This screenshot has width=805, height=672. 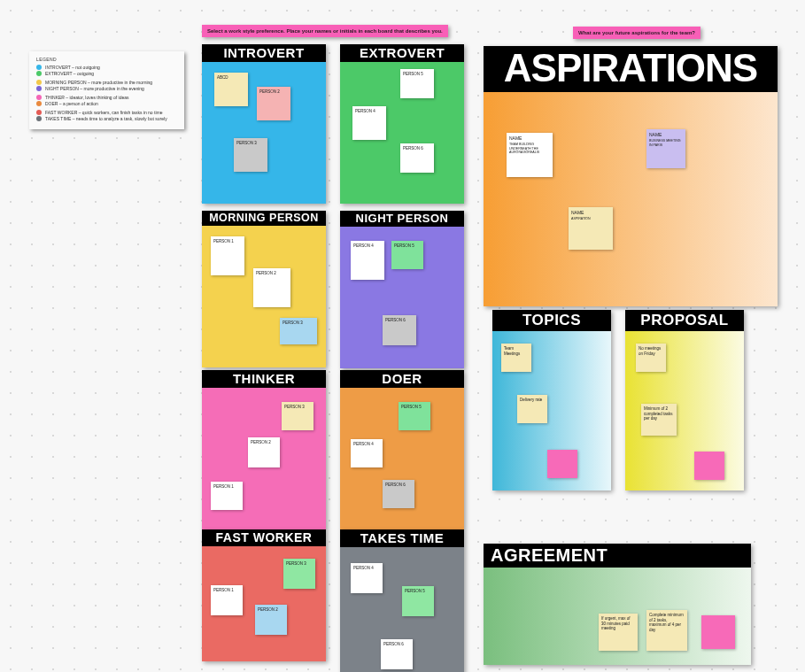 I want to click on sticky-text: Delivery rate, so click(x=531, y=400).